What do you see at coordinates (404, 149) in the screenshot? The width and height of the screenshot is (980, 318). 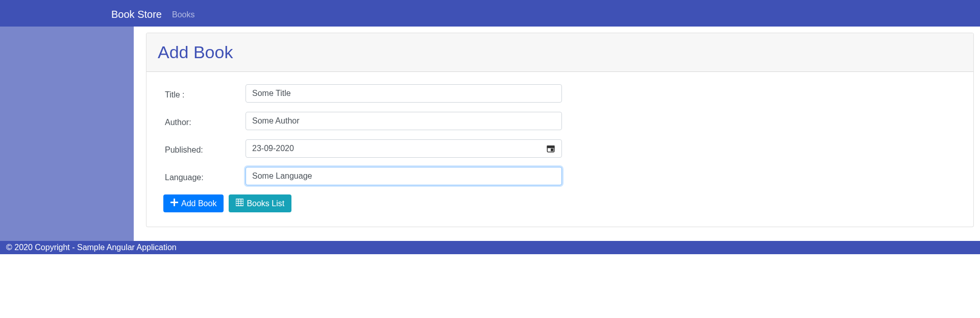 I see `published-input: 23-09-2020` at bounding box center [404, 149].